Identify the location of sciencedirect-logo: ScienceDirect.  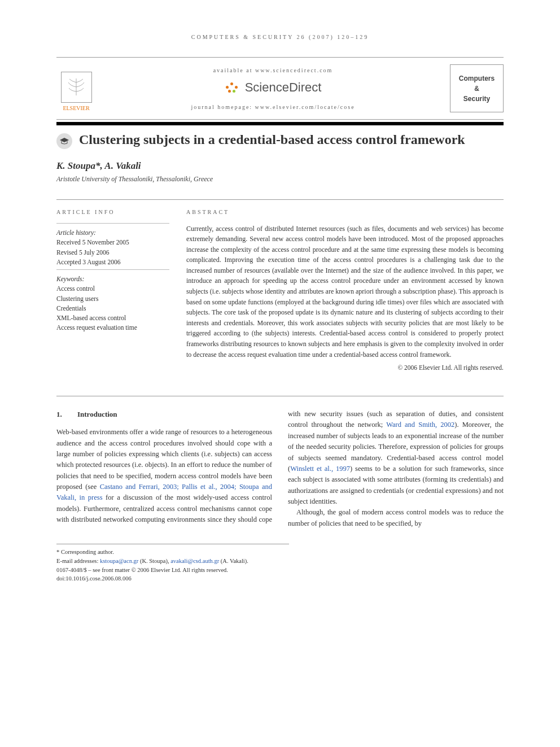
(273, 88).